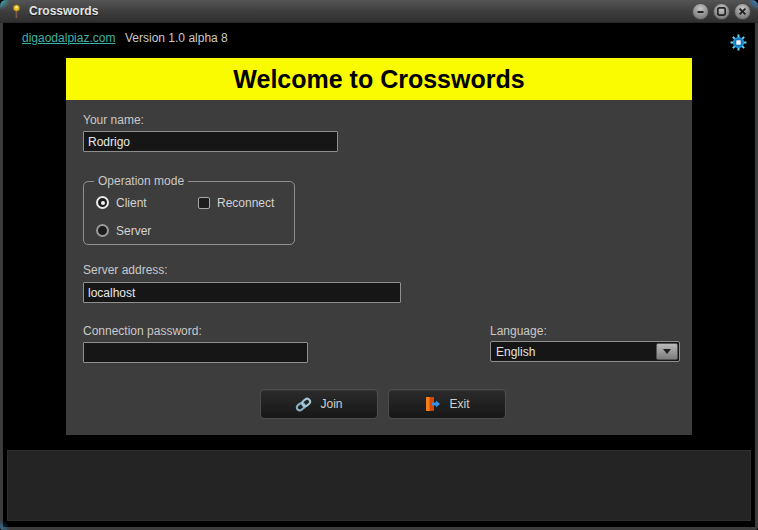 This screenshot has width=758, height=530. I want to click on radio-server, so click(102, 230).